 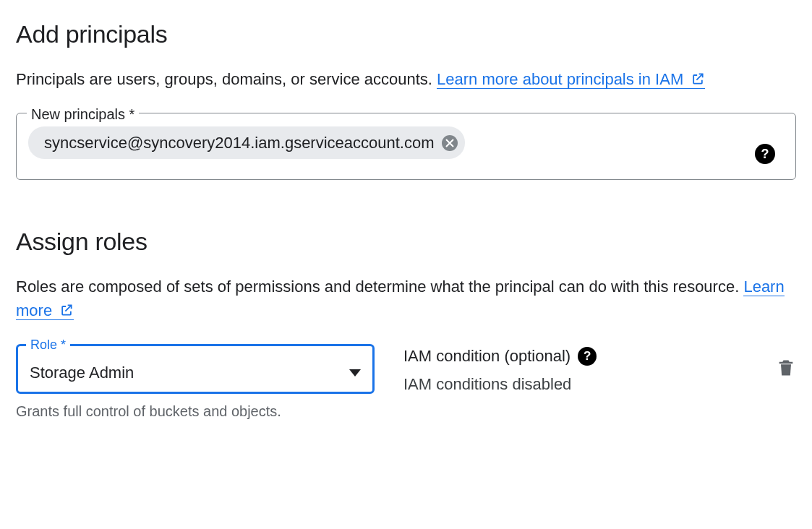 What do you see at coordinates (576, 370) in the screenshot?
I see `condition-column: IAM condition (optional) ? IAM condition…` at bounding box center [576, 370].